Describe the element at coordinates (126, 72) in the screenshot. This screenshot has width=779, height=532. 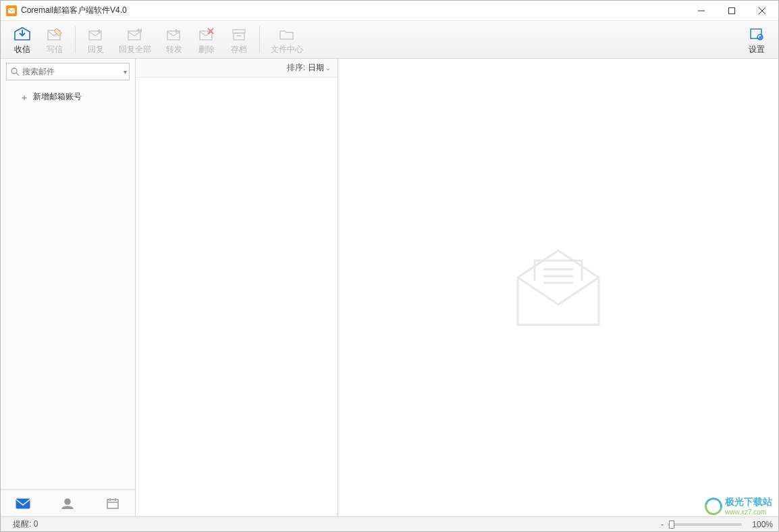
I see `search-dropdown-icon: ▾` at that location.